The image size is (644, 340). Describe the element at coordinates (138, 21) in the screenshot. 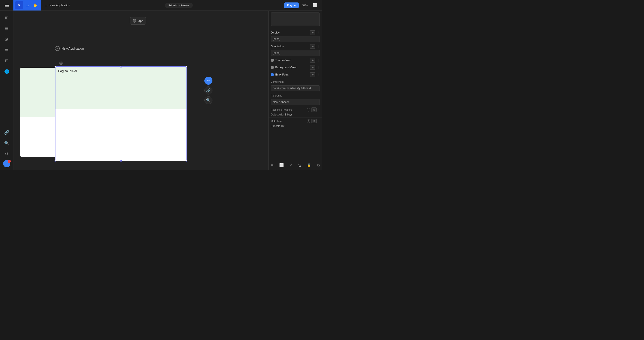

I see `app-dropdown: app` at that location.